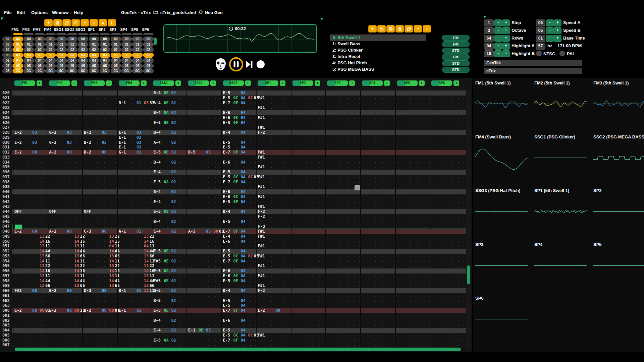 This screenshot has width=644, height=362. What do you see at coordinates (238, 349) in the screenshot?
I see `editor-hscroll-thumb` at bounding box center [238, 349].